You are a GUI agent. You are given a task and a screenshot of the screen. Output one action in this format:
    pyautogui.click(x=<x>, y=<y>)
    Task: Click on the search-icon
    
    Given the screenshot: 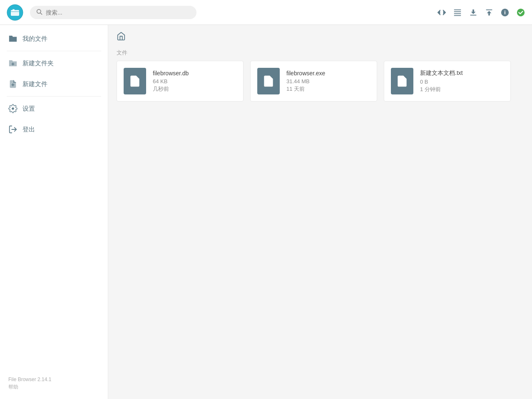 What is the action you would take?
    pyautogui.click(x=39, y=12)
    